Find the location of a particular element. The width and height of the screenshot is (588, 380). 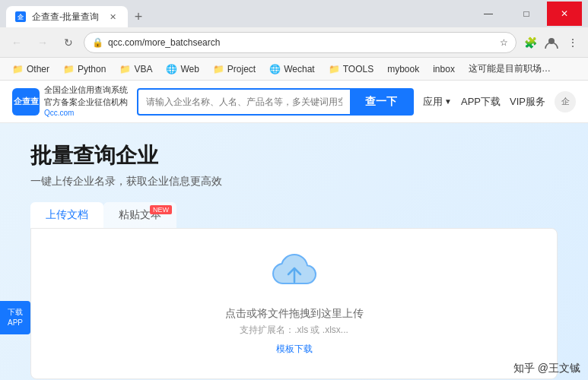

address-text: qcc.com/more_batchsearch is located at coordinates (301, 43).